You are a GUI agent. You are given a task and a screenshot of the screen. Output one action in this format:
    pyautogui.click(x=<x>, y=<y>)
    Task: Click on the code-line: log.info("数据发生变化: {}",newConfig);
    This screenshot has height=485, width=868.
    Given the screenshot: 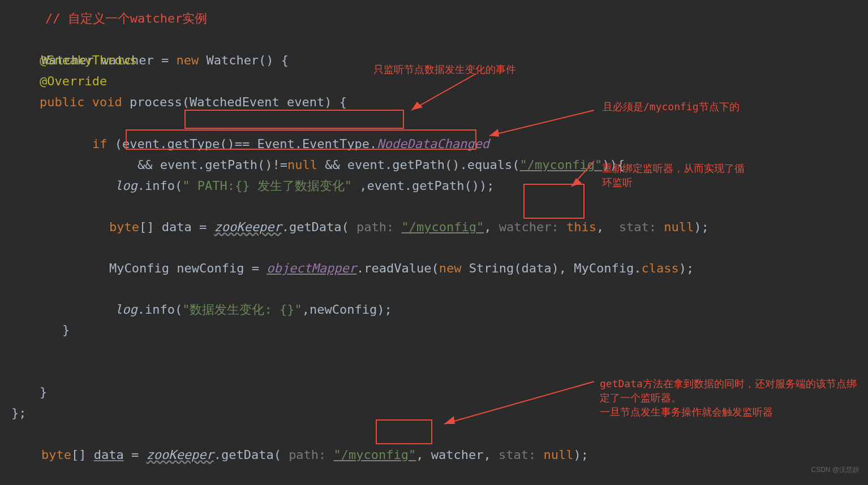 What is the action you would take?
    pyautogui.click(x=239, y=310)
    